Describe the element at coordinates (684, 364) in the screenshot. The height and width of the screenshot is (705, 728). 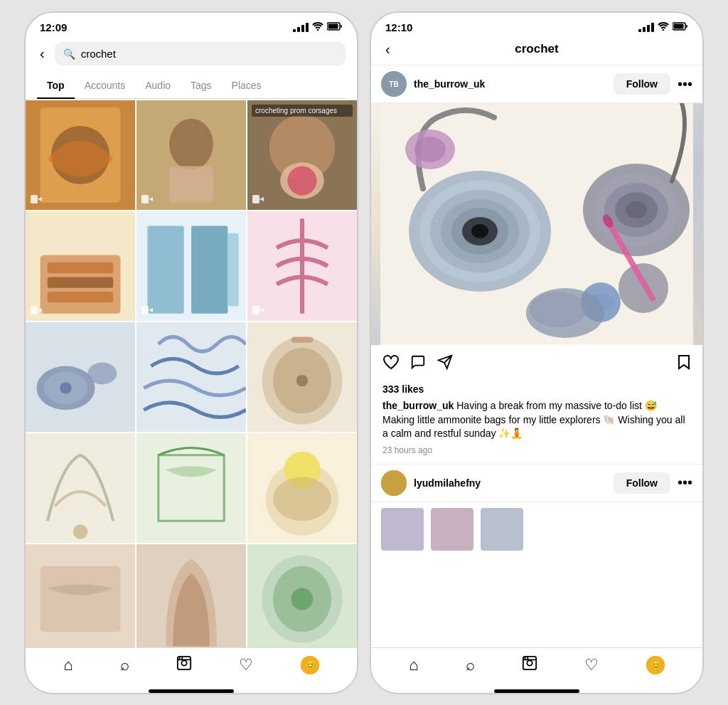
I see `bookmark-button` at that location.